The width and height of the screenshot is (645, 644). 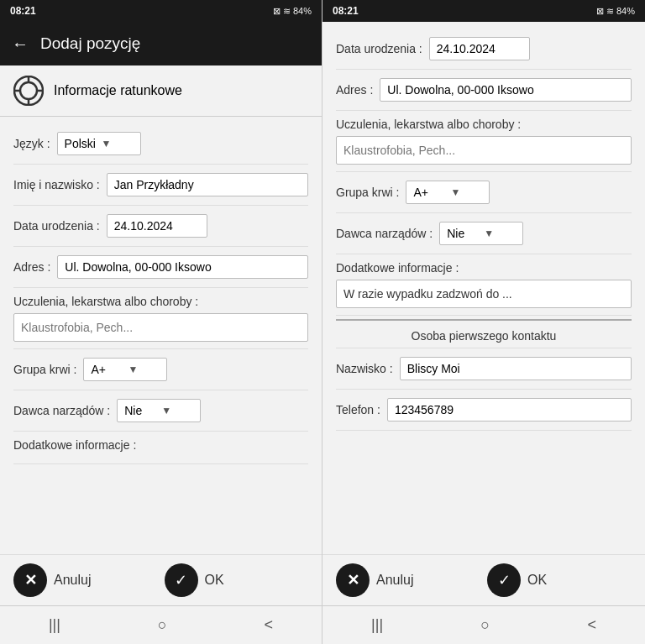 What do you see at coordinates (161, 327) in the screenshot?
I see `uczulenia-input` at bounding box center [161, 327].